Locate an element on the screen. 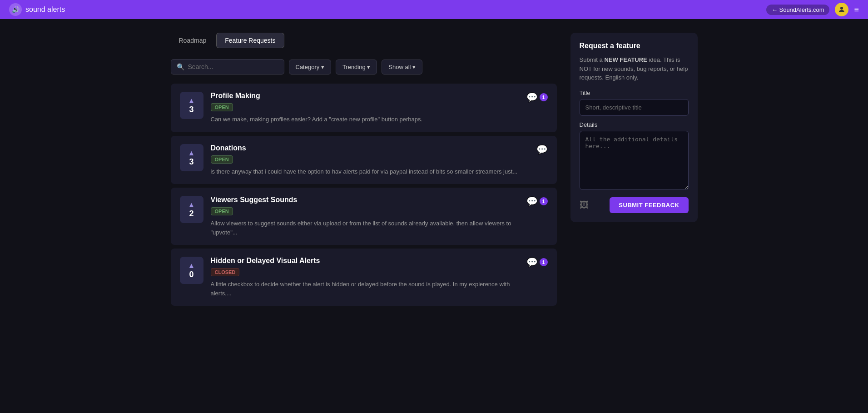 The width and height of the screenshot is (868, 413). request-panel: Request a feature Submit a NEW FEATURE i… is located at coordinates (634, 127).